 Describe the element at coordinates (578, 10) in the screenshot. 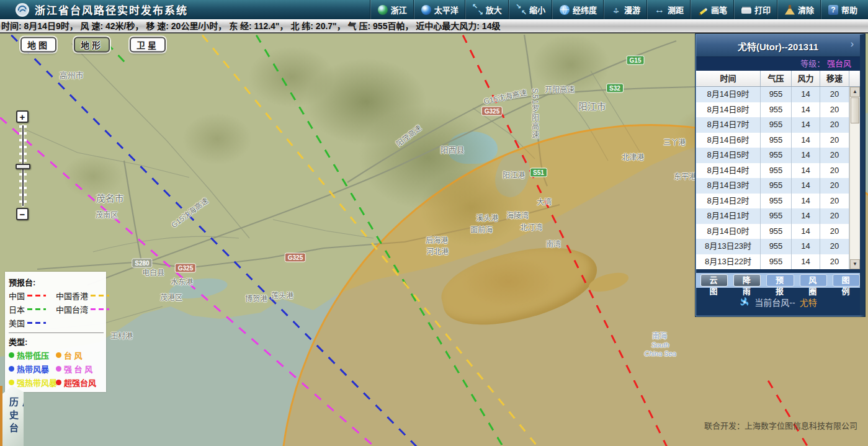

I see `toolbar-button: 经纬度` at that location.